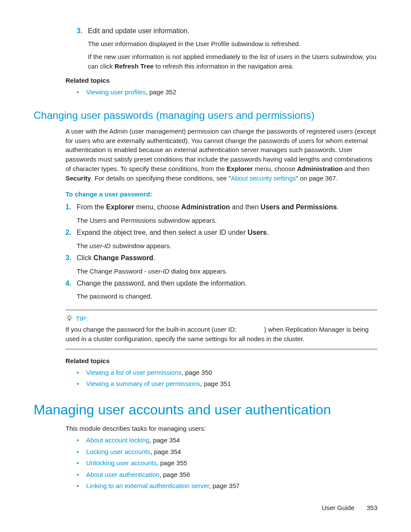 This screenshot has height=532, width=411. Describe the element at coordinates (227, 48) in the screenshot. I see `step-3: 3. Edit and update user information. The…` at that location.